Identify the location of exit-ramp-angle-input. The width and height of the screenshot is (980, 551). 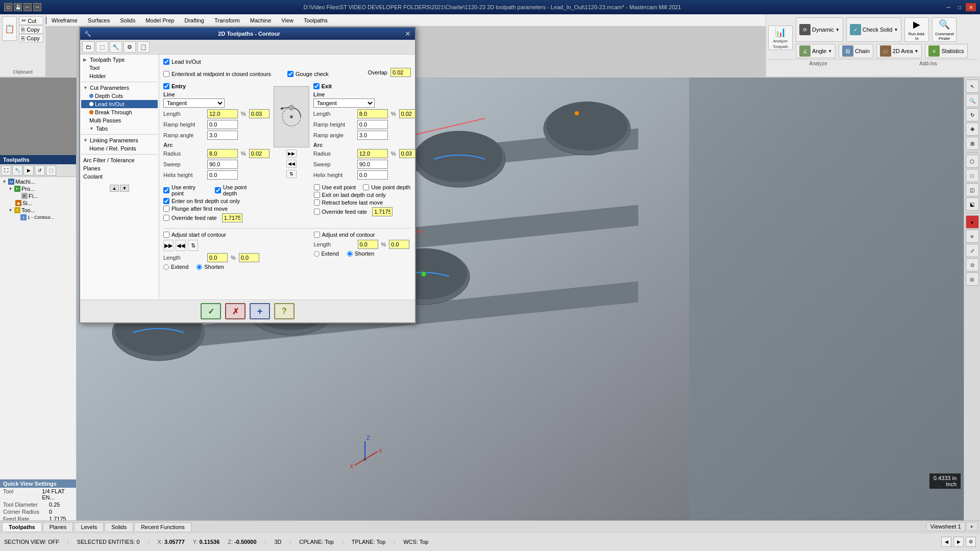
(373, 135).